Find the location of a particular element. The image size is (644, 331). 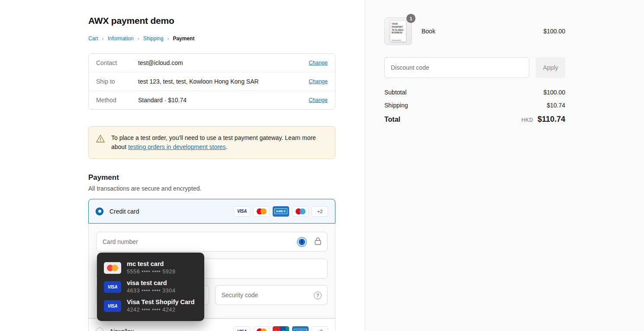

page-title: AWX payment demo is located at coordinates (212, 21).